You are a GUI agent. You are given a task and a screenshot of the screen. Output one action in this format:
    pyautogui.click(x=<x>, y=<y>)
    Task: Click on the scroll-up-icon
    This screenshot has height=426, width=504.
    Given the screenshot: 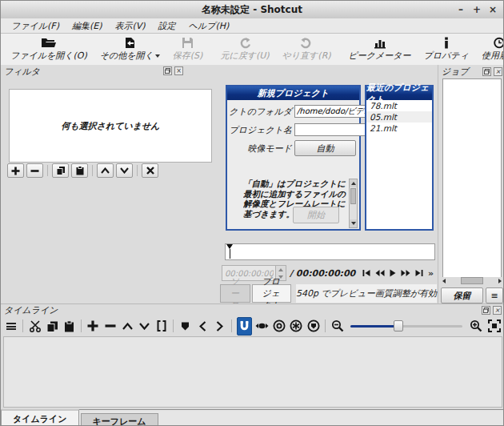 What is the action you would take?
    pyautogui.click(x=354, y=183)
    